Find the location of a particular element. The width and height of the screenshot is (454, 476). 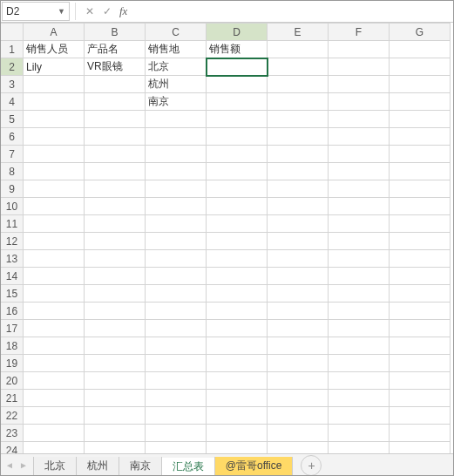

row-header: 13 is located at coordinates (12, 259).